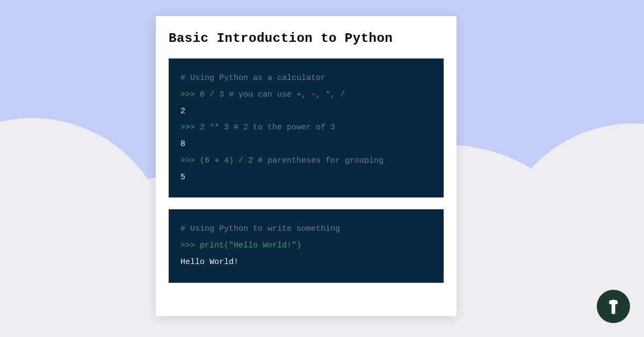  Describe the element at coordinates (183, 112) in the screenshot. I see `code-output: 2` at that location.